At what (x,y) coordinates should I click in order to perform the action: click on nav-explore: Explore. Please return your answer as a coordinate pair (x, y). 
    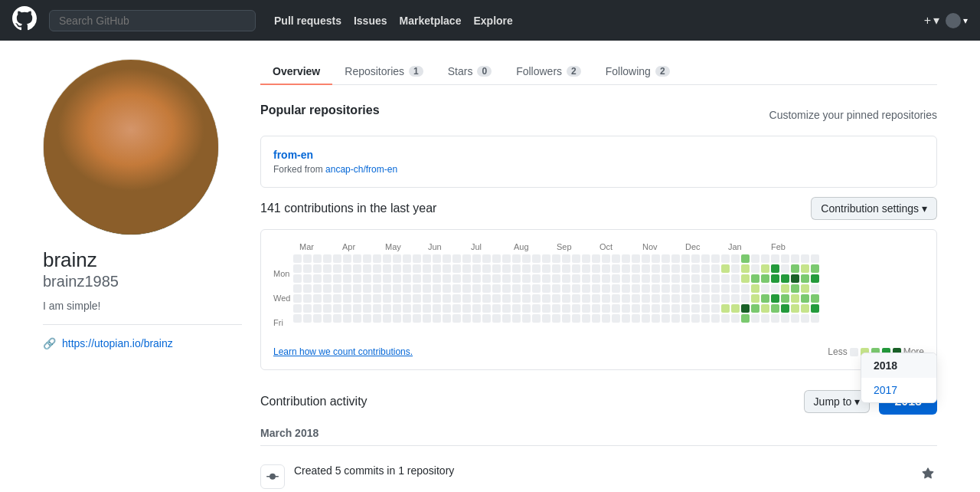
    Looking at the image, I should click on (493, 21).